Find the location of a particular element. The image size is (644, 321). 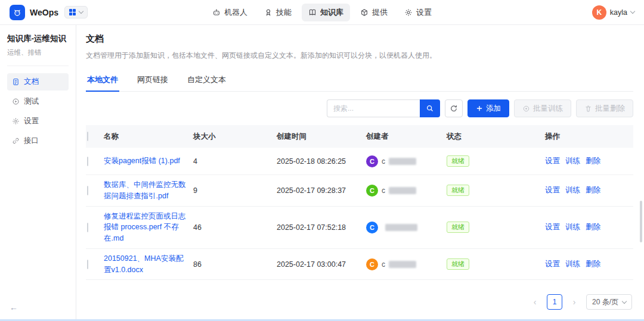

search-button is located at coordinates (430, 108).